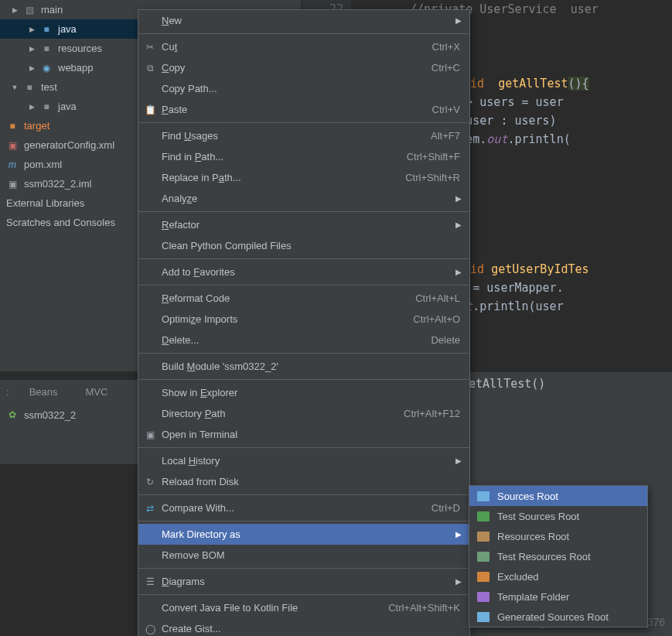  What do you see at coordinates (304, 556) in the screenshot?
I see `menu-item-remove-bom: Remove BOM` at bounding box center [304, 556].